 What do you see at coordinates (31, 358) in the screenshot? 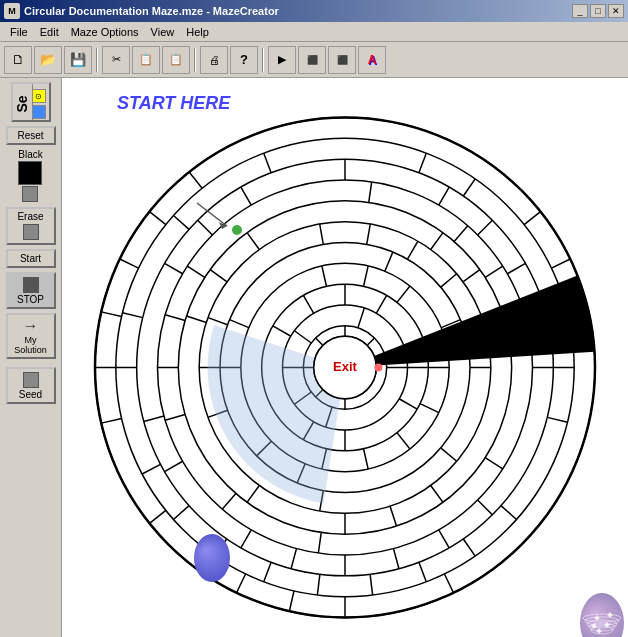
I see `left-panel: Se ⊙ Reset Black Erase Start STOP` at bounding box center [31, 358].